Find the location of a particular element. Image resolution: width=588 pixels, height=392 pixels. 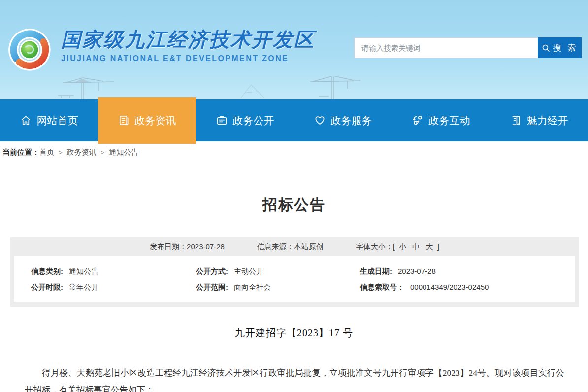

search-input is located at coordinates (446, 48).